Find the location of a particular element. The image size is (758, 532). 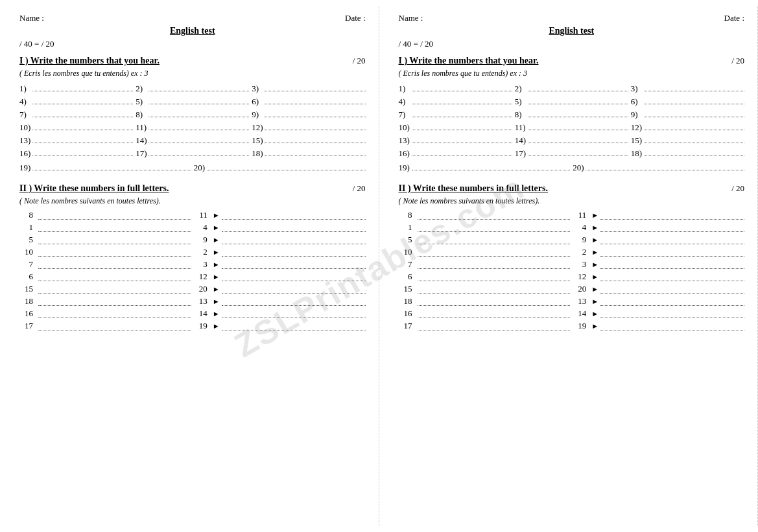

right-ii-n20: 19 is located at coordinates (581, 326).